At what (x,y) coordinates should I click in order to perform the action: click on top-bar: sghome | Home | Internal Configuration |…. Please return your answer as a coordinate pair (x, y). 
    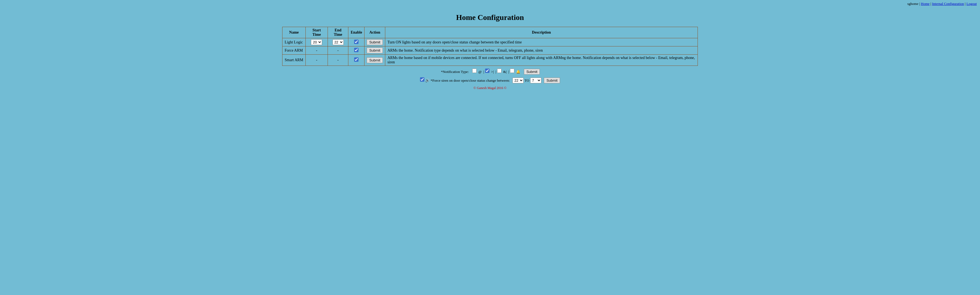
    Looking at the image, I should click on (490, 4).